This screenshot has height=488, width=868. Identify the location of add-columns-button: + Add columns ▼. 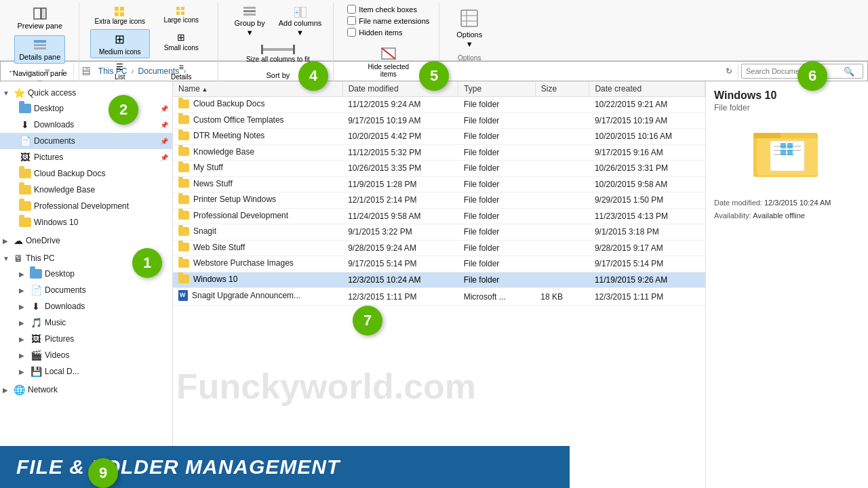
(300, 22).